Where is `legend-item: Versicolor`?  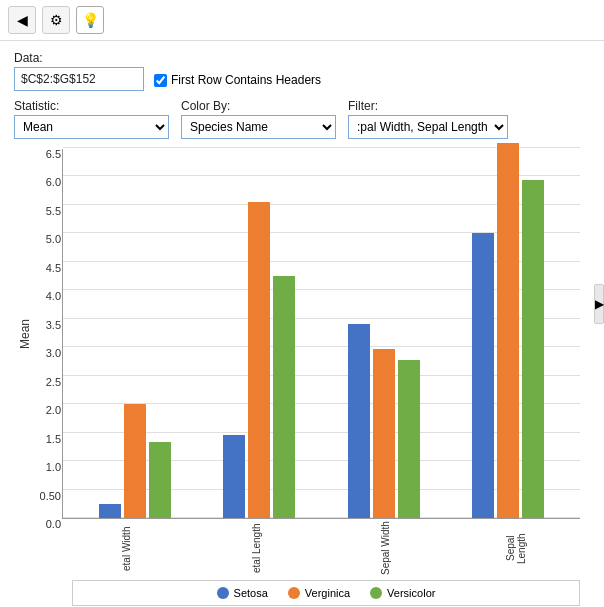
legend-item: Versicolor is located at coordinates (402, 593).